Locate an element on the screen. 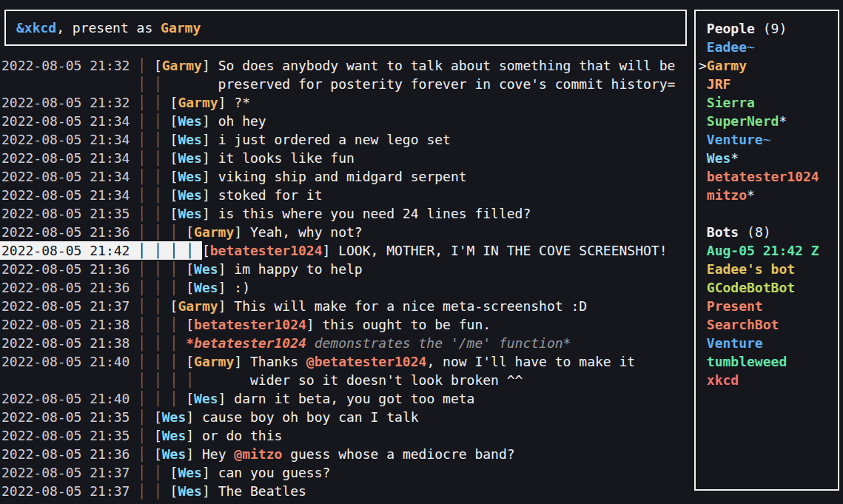 The width and height of the screenshot is (843, 504). user-list-item: mitzo* is located at coordinates (768, 195).